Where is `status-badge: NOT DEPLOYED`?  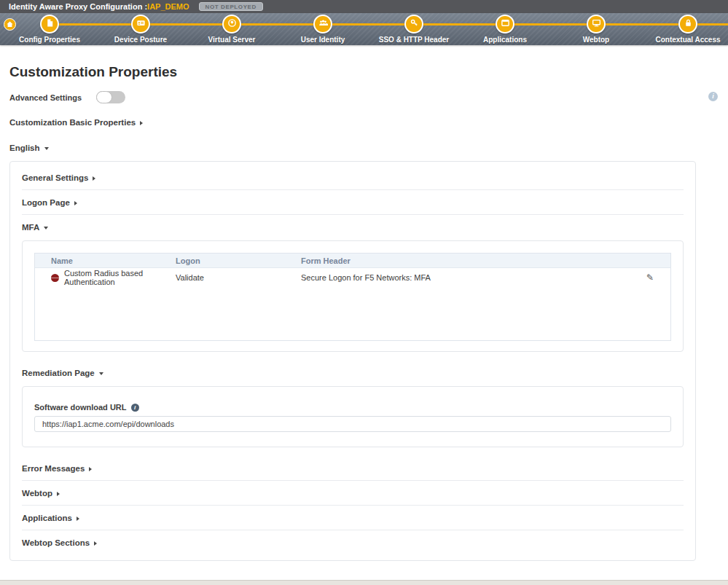
status-badge: NOT DEPLOYED is located at coordinates (231, 7).